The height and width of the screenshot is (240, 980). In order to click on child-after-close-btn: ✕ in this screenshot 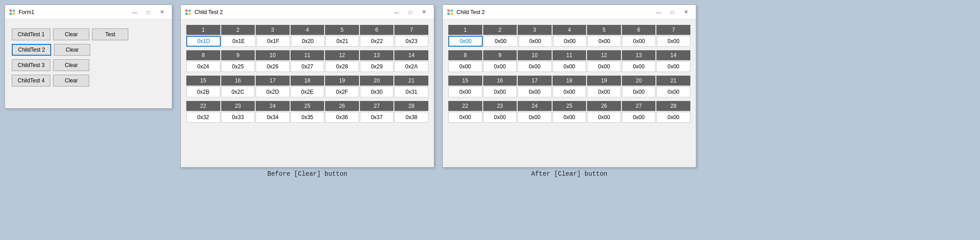, I will do `click(686, 12)`.